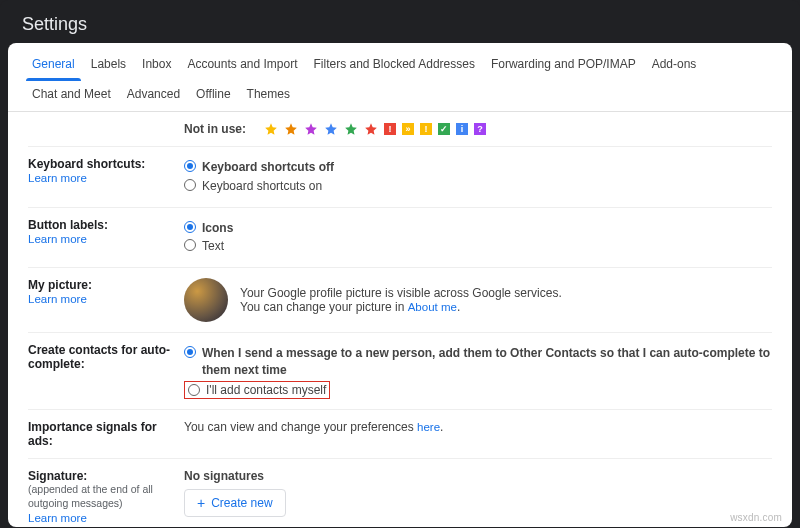 This screenshot has height=528, width=800. What do you see at coordinates (487, 362) in the screenshot?
I see `auto-add-contacts-label: When I send a message to a new person, a…` at bounding box center [487, 362].